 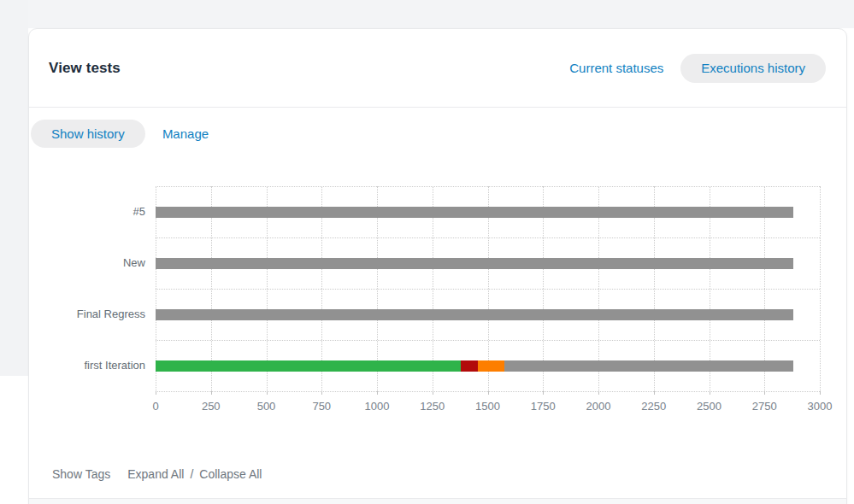 What do you see at coordinates (14, 188) in the screenshot?
I see `page-left-background-strip` at bounding box center [14, 188].